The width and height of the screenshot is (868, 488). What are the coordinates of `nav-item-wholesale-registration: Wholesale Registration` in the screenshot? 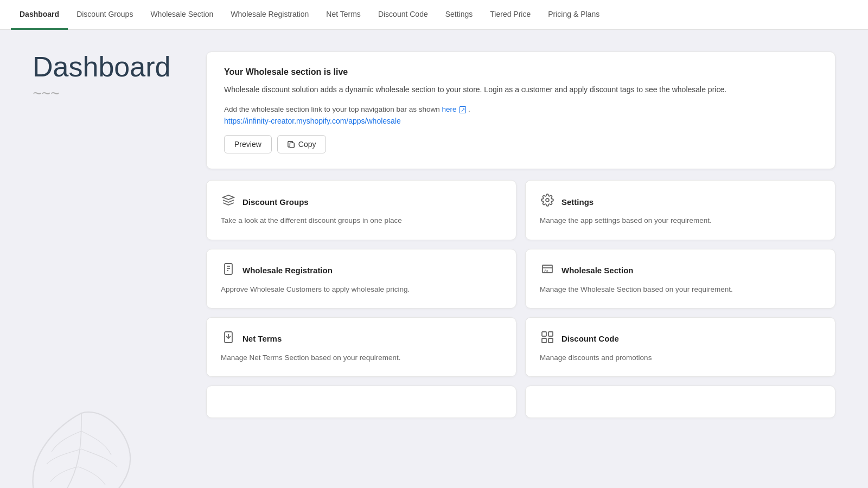 It's located at (270, 15).